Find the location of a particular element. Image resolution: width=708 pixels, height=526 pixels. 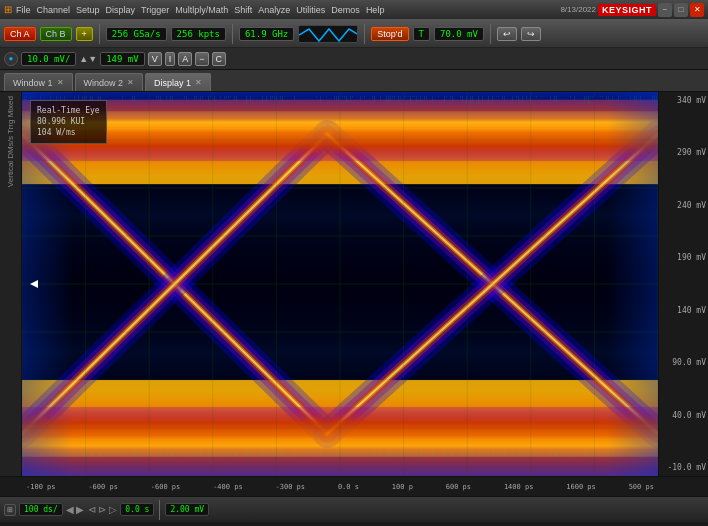

menu-analyze: Analyze is located at coordinates (274, 10).